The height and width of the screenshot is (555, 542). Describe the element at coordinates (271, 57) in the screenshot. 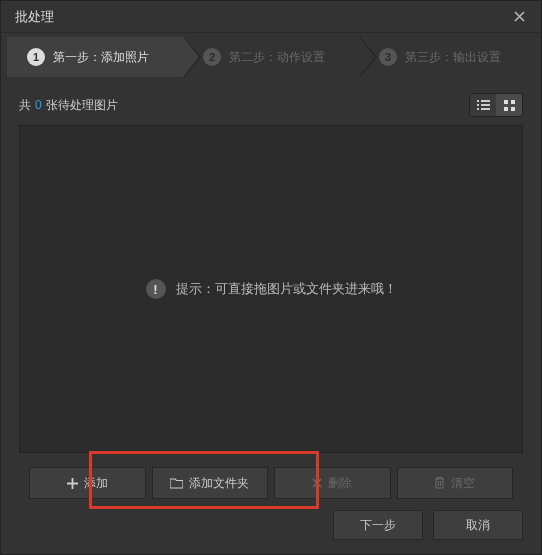

I see `step-bar: 1 第一步：添加照片 2 第二步：动作设置 3 第三步：输出设置` at that location.